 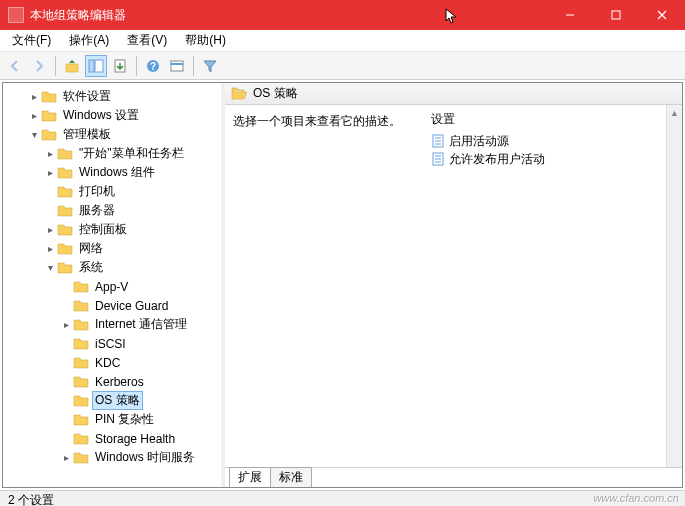 What do you see at coordinates (479, 142) in the screenshot?
I see `setting-label: 启用活动源` at bounding box center [479, 142].